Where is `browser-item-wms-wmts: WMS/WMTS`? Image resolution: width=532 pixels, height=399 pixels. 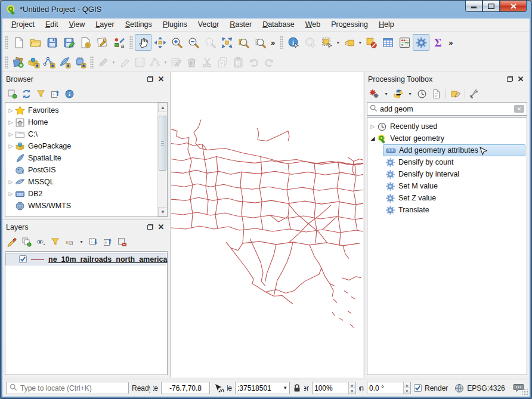 browser-item-wms-wmts: WMS/WMTS is located at coordinates (87, 206).